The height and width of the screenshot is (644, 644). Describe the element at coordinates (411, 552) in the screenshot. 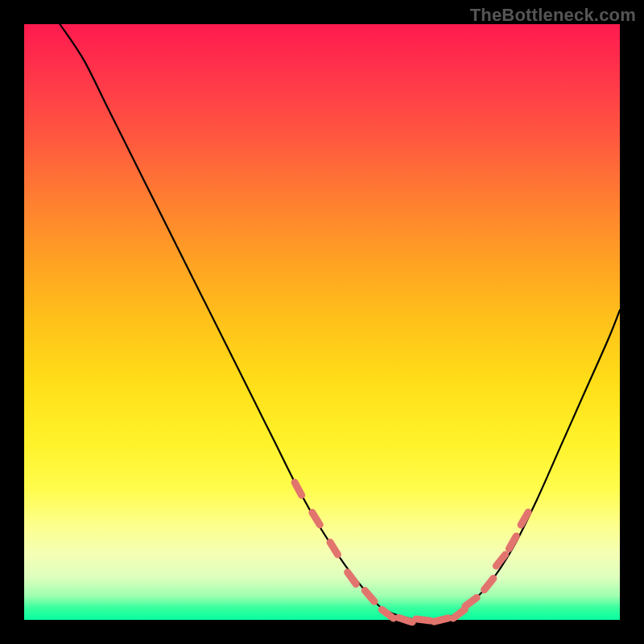

I see `highlight-markers` at that location.